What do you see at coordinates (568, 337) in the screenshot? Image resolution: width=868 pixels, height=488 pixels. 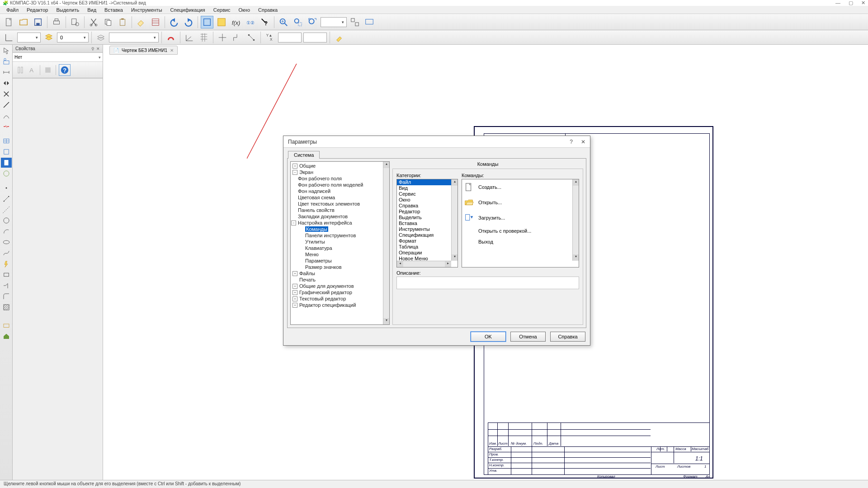 I see `dialog-help-btn: Справка` at bounding box center [568, 337].